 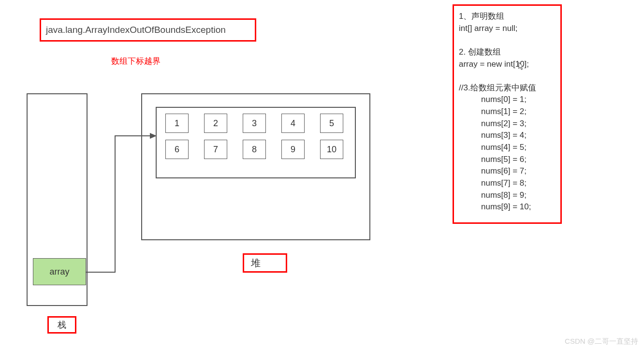 What do you see at coordinates (507, 114) in the screenshot?
I see `code-box: 1、声明数组 int[] array = null; 2. 创建数组 array…` at bounding box center [507, 114].